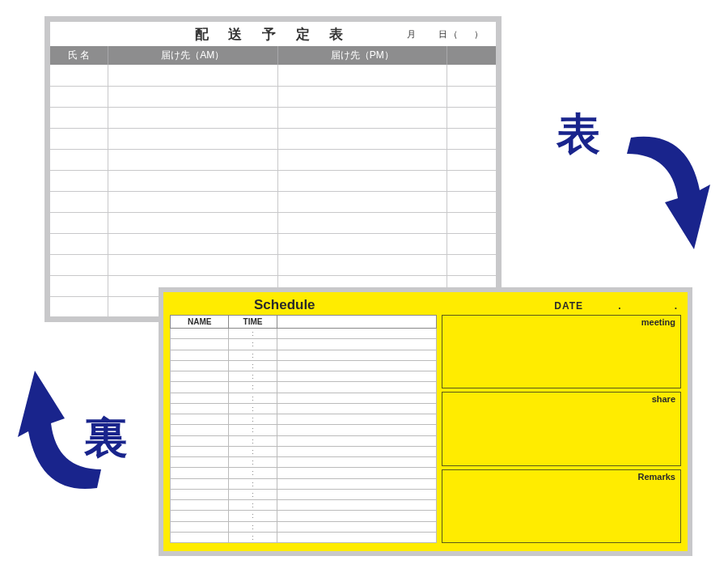 The width and height of the screenshot is (728, 573). Describe the element at coordinates (193, 55) in the screenshot. I see `col-am: 届け先（AM）` at that location.